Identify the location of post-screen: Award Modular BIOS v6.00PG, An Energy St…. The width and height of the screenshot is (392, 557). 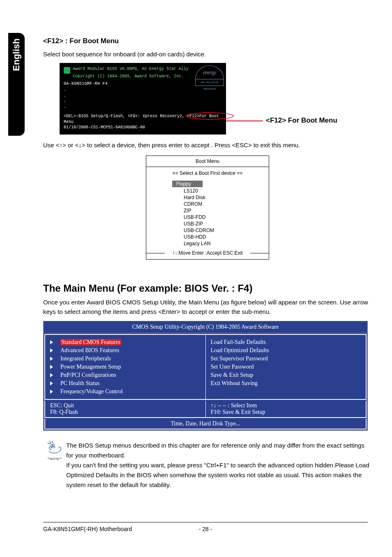
(143, 99).